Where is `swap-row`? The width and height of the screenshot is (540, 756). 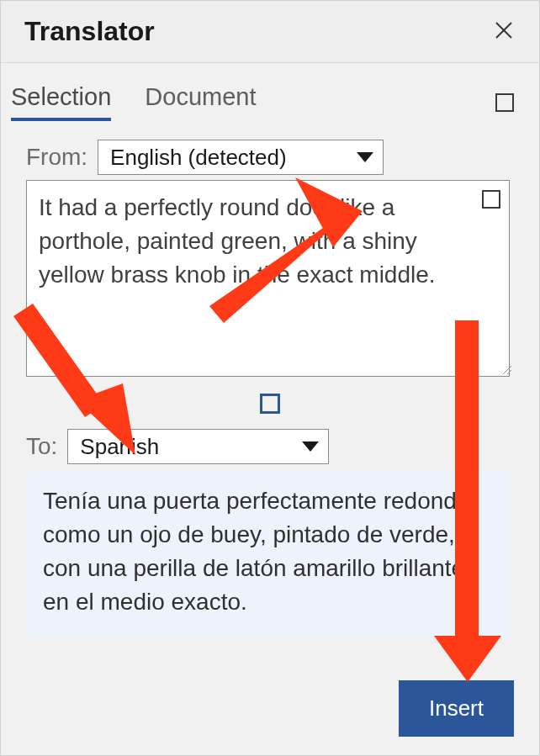 swap-row is located at coordinates (270, 403).